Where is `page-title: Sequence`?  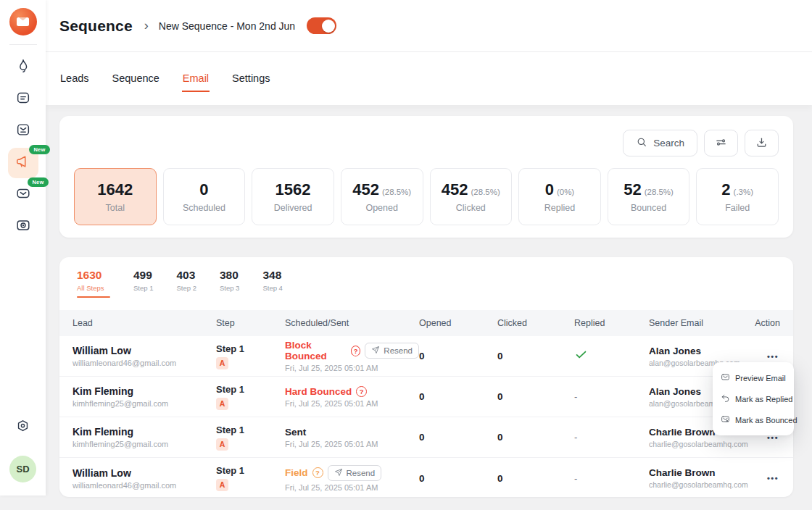 page-title: Sequence is located at coordinates (96, 26).